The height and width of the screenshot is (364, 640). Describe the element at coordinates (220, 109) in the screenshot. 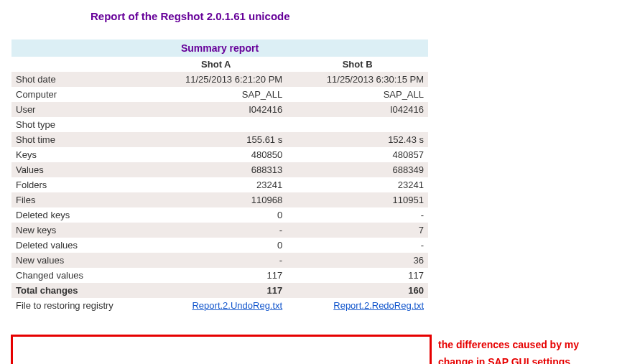

I see `table-row: UserI042416I042416` at that location.